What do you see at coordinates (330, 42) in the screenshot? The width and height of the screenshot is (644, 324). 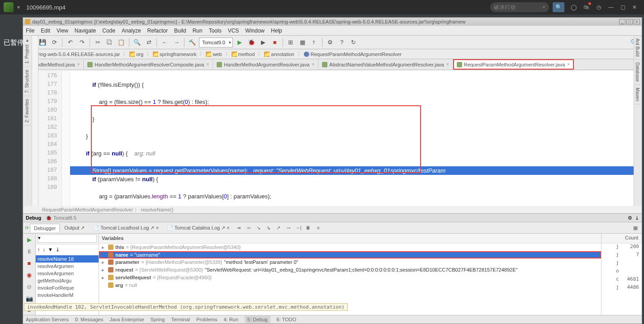 I see `settings-icon: ⚙` at bounding box center [330, 42].